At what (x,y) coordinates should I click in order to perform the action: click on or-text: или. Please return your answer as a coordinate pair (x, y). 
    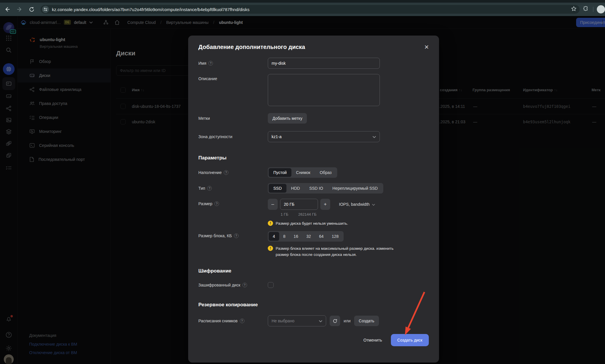
    Looking at the image, I should click on (347, 321).